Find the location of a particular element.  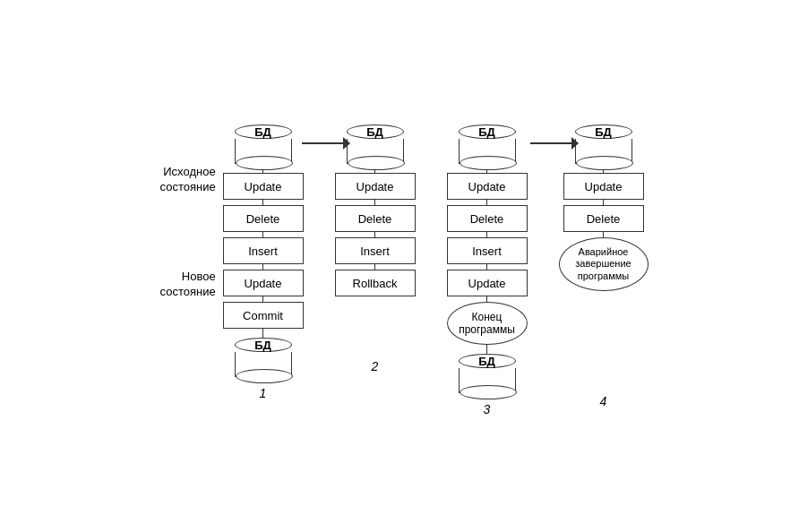

db-top-label-3: БД is located at coordinates (487, 133).